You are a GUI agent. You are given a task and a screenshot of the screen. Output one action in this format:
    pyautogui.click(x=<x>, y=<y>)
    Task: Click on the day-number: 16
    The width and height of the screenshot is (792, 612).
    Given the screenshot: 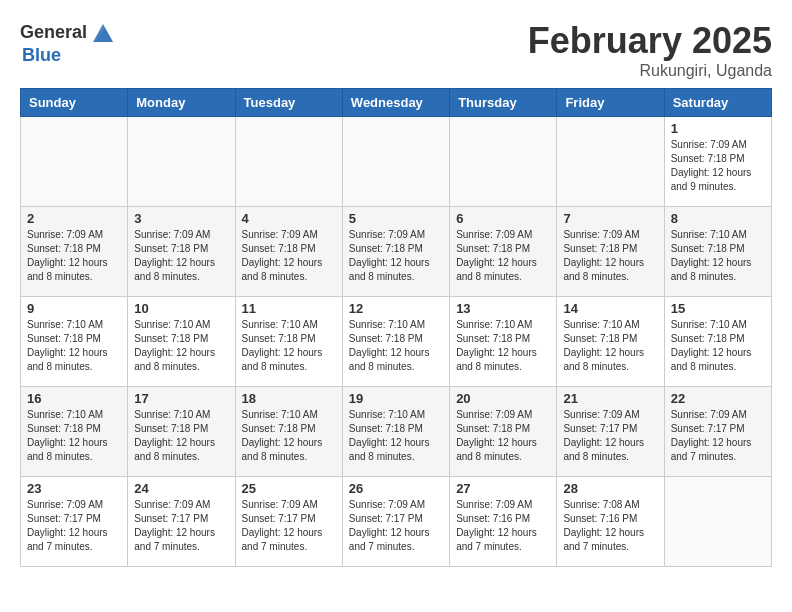 What is the action you would take?
    pyautogui.click(x=74, y=398)
    